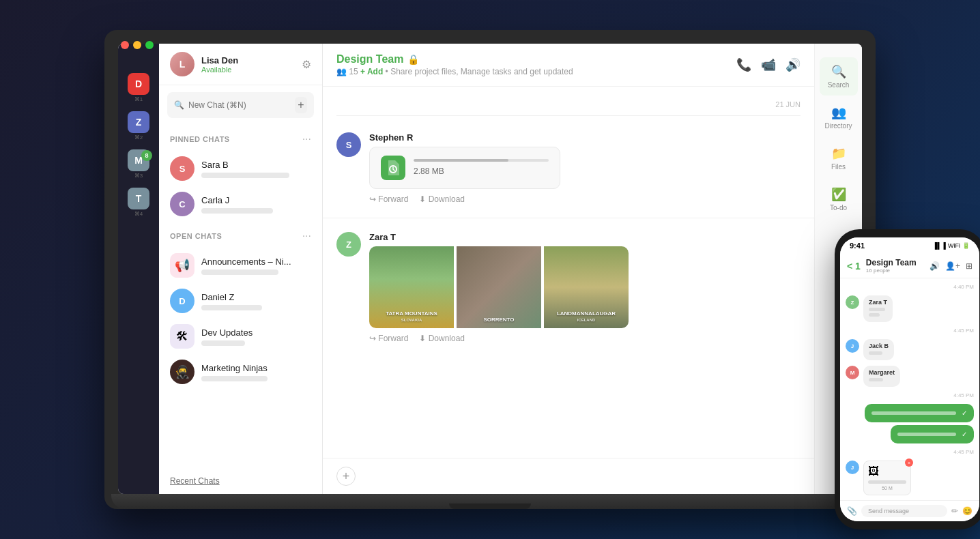 The height and width of the screenshot is (539, 980). I want to click on forward-button-1: ↪ Forward, so click(389, 199).